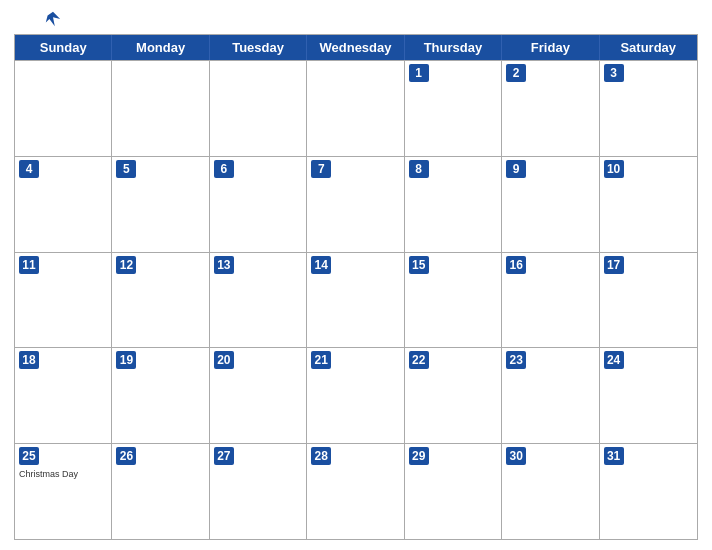  I want to click on cal-cell: 4, so click(64, 204).